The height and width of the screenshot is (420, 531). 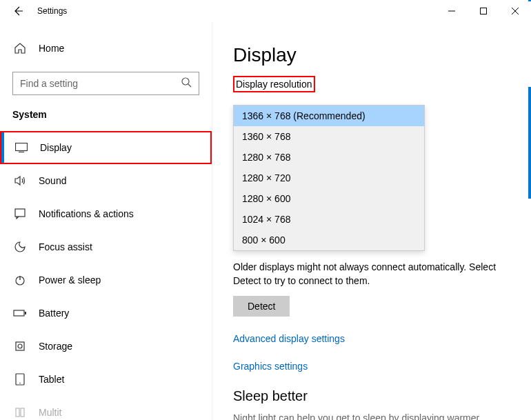 What do you see at coordinates (329, 116) in the screenshot?
I see `resolution-option: 1366 × 768 (Recommended)` at bounding box center [329, 116].